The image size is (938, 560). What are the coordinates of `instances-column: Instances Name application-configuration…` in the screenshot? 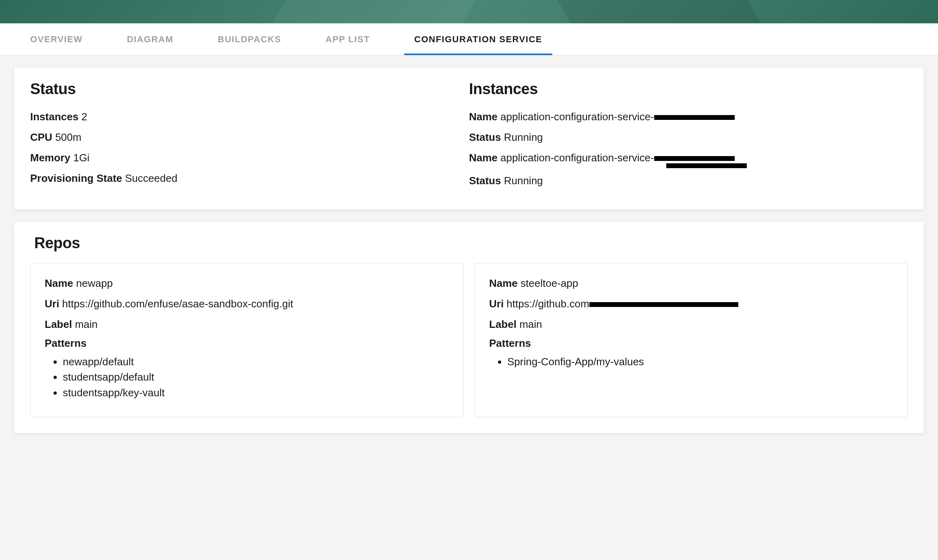 It's located at (688, 137).